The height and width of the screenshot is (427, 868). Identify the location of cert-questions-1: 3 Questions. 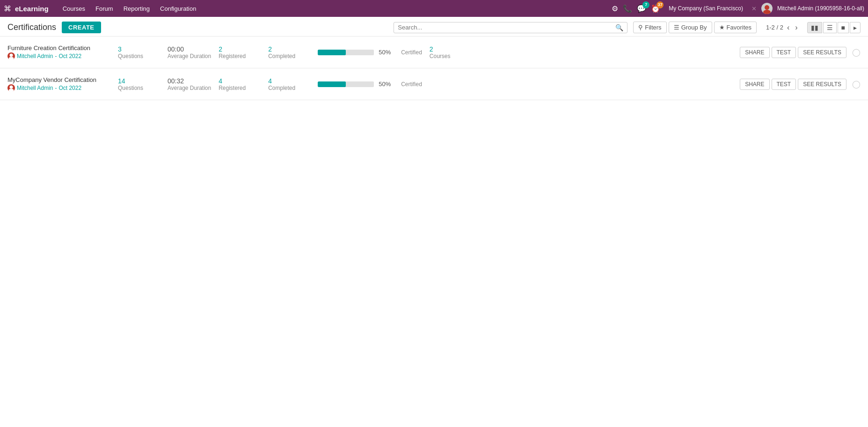
(139, 52).